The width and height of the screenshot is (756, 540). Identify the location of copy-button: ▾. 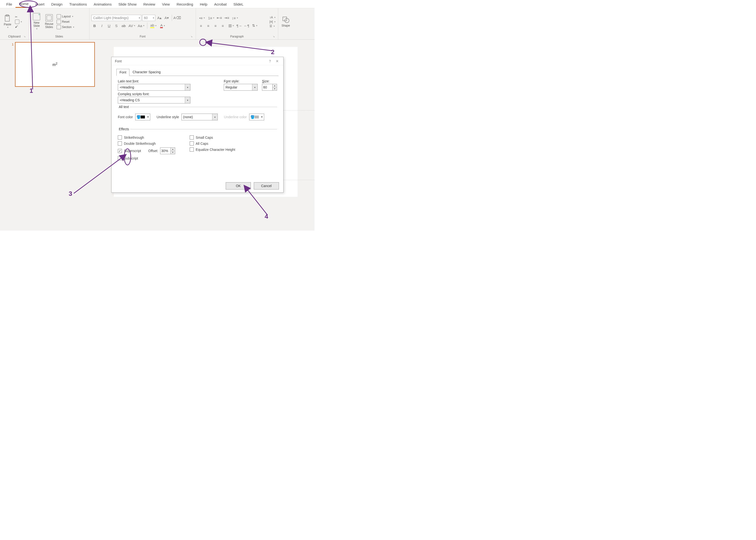
(19, 22).